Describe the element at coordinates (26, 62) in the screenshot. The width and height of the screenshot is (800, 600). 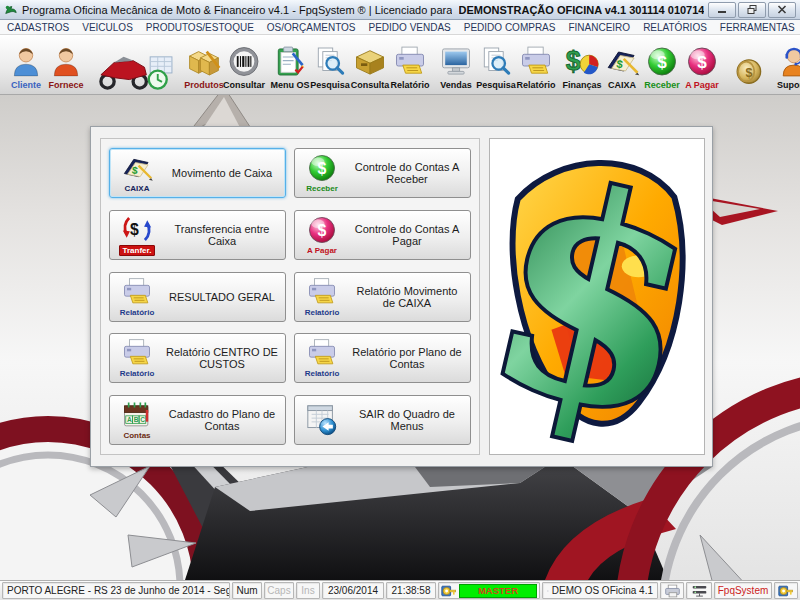
I see `person-blue-icon` at that location.